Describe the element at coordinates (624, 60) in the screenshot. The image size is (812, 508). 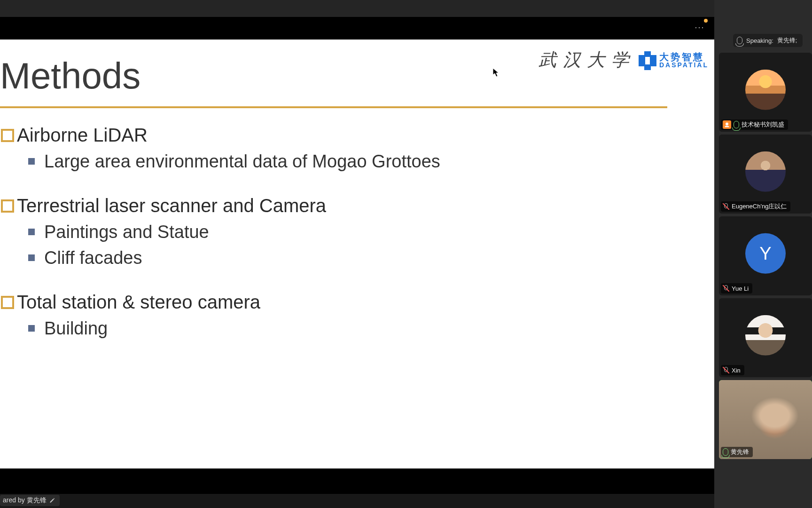
I see `slide-logos: 武 汉 大 学 大势智慧 DASPATIAL` at that location.